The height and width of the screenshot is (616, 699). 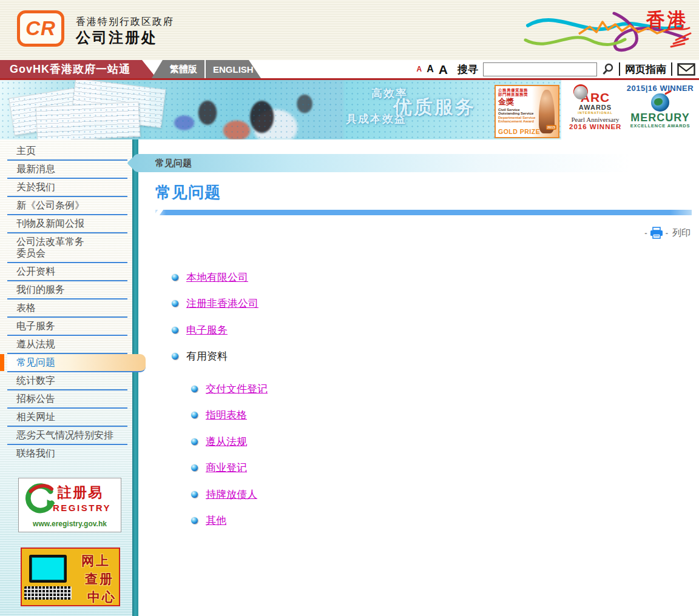 I want to click on printer-icon, so click(x=657, y=233).